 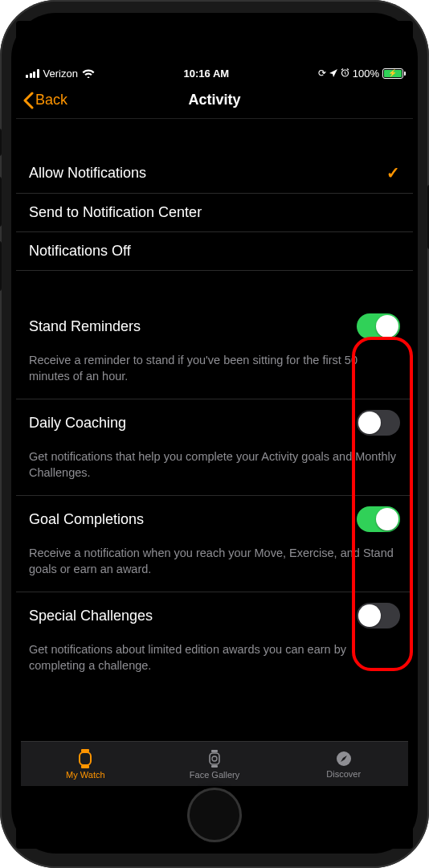 I want to click on tab-label: Face Gallery, so click(x=214, y=775).